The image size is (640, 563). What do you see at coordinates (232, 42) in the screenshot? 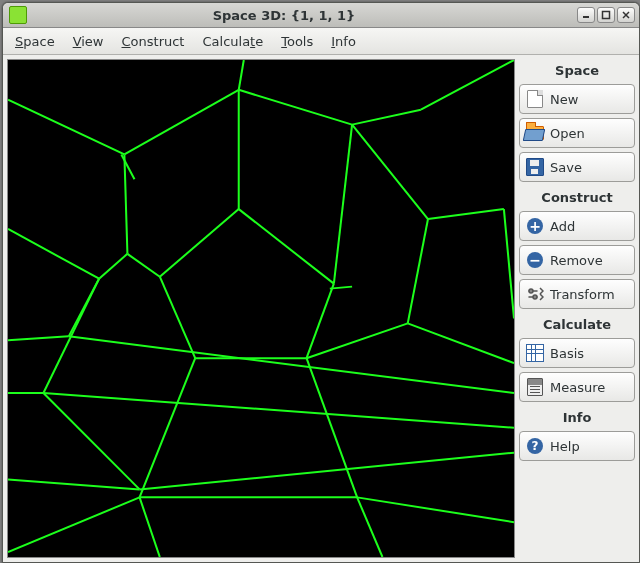
I see `menu-label: Calculate` at bounding box center [232, 42].